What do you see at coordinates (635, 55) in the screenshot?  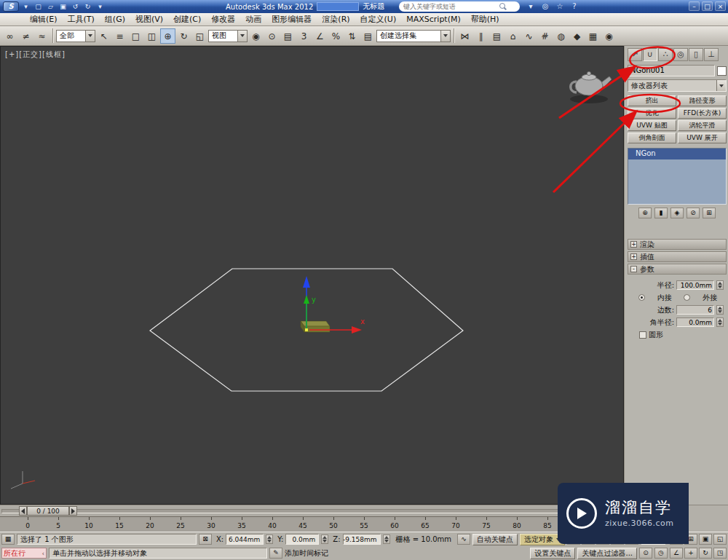 I see `create-tab: ↗` at bounding box center [635, 55].